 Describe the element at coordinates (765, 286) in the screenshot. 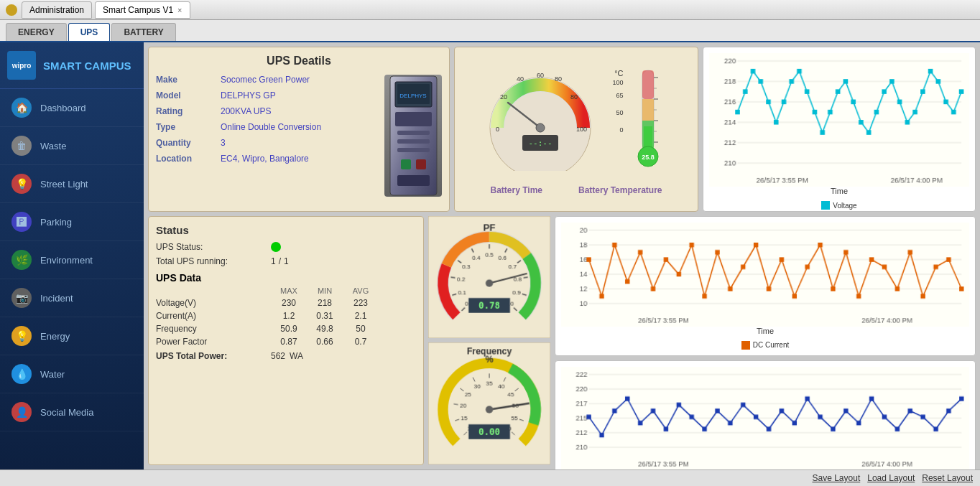

I see `dc-current-chart-panel: Time DC Current` at that location.